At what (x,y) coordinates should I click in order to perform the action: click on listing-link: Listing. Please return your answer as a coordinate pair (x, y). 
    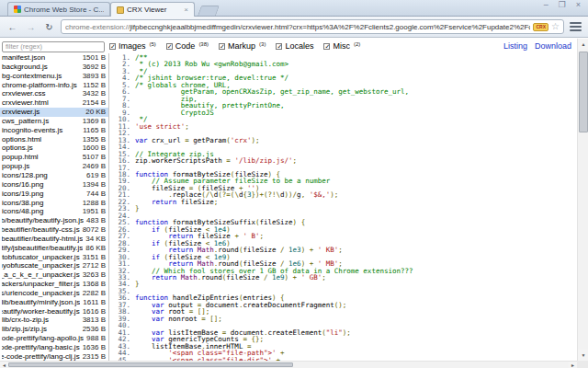
    Looking at the image, I should click on (515, 46).